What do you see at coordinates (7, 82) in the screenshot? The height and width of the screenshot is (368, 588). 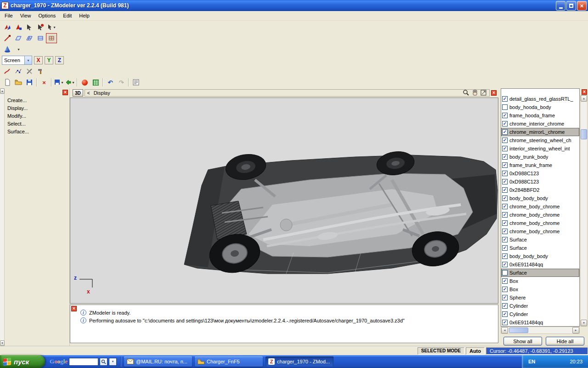 I see `new-file-icon` at bounding box center [7, 82].